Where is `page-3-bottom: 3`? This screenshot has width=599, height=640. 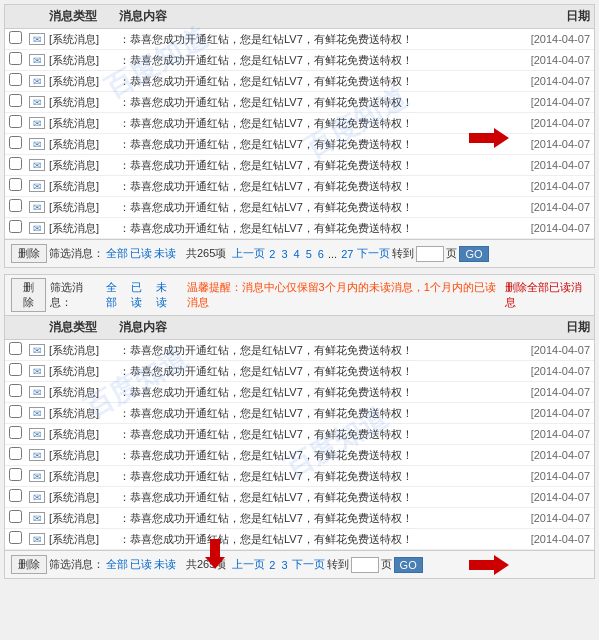 page-3-bottom: 3 is located at coordinates (284, 565).